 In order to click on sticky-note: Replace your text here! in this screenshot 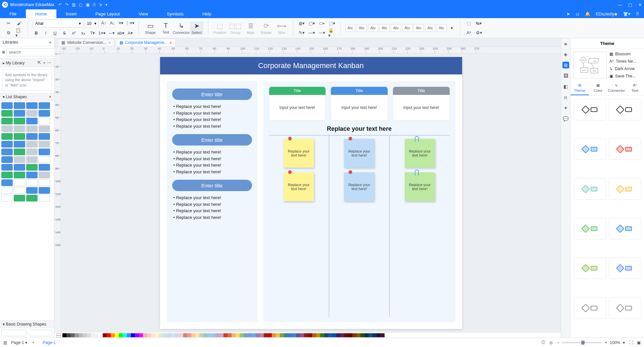, I will do `click(420, 187)`.